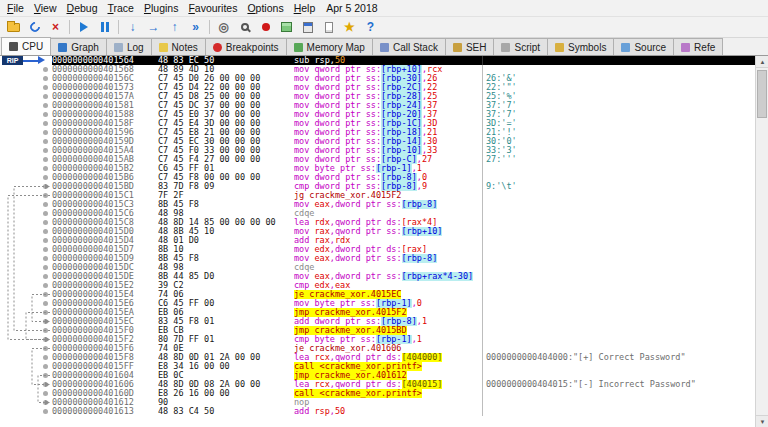  I want to click on step-over-button: →, so click(154, 27).